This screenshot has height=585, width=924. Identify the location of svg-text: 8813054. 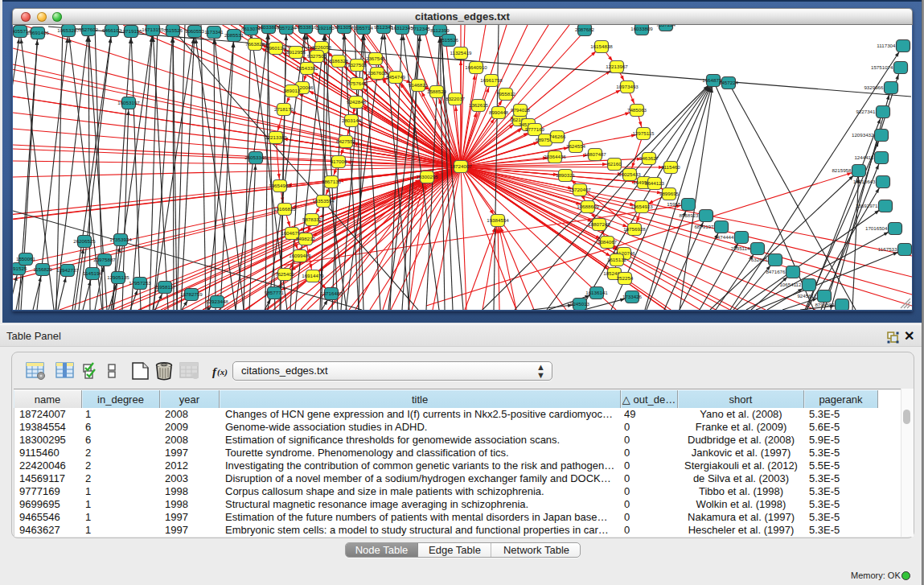
(344, 27).